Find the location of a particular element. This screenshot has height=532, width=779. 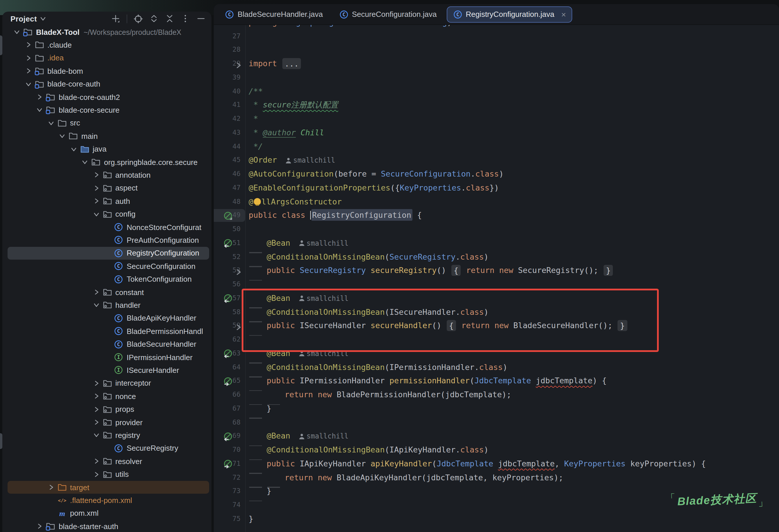

tree-item-pom.xml: mpom.xml is located at coordinates (107, 514).